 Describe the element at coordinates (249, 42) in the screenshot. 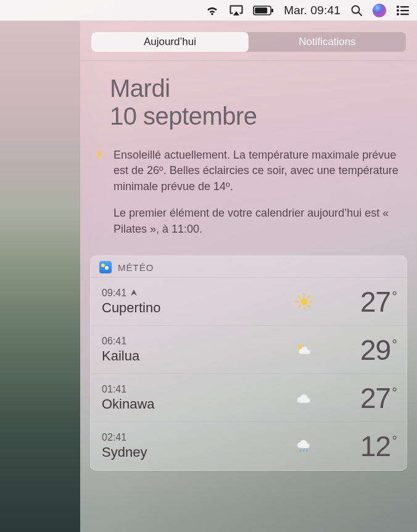

I see `nc-tabs: Aujourd’hui Notifications` at that location.